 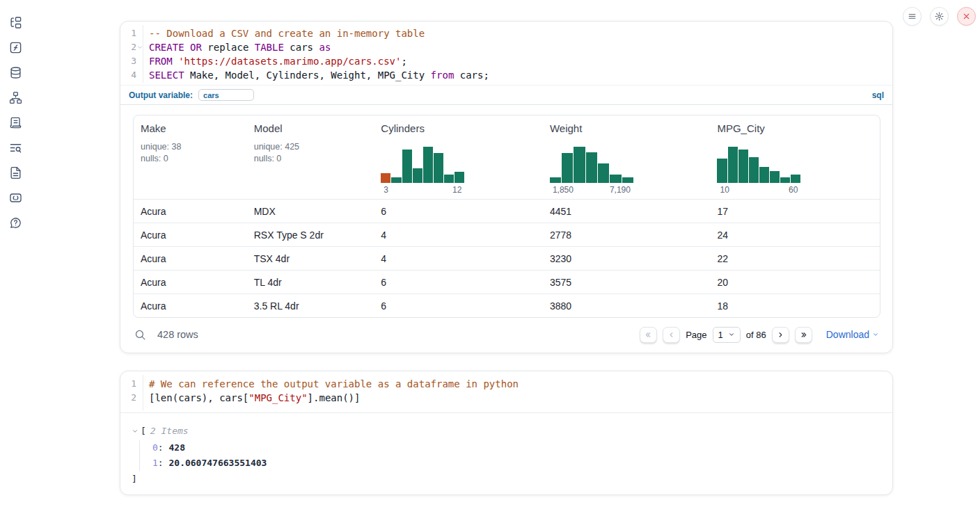 What do you see at coordinates (507, 47) in the screenshot?
I see `code-line: 2 CREATE OR replace TABLE cars as` at bounding box center [507, 47].